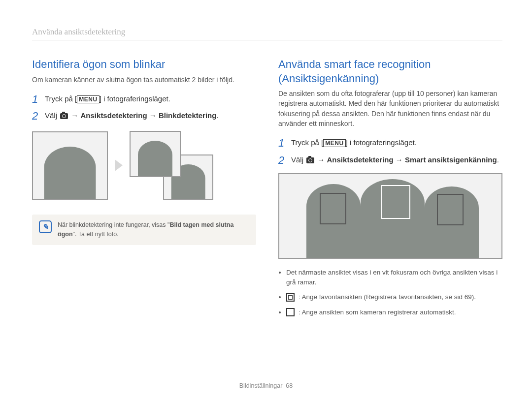  Describe the element at coordinates (386, 297) in the screenshot. I see `bullet2-text: : Ange favoritansikten (Registrera favor…` at that location.